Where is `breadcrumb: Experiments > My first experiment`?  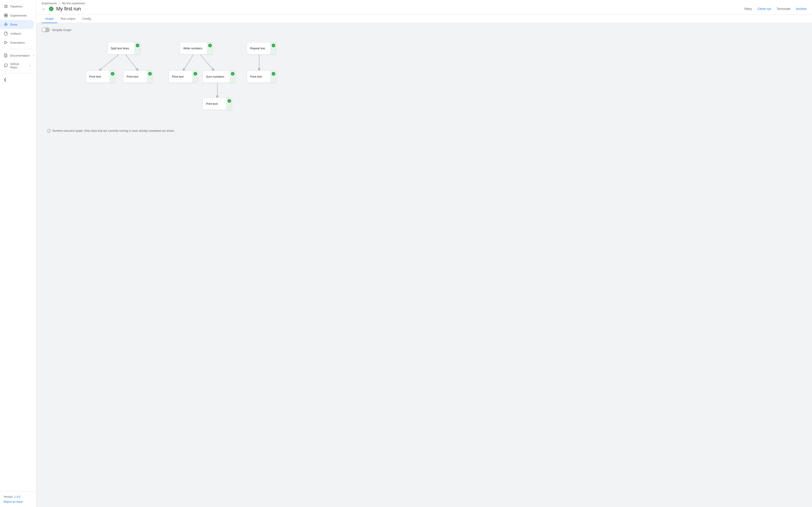 breadcrumb: Experiments > My first experiment is located at coordinates (424, 3).